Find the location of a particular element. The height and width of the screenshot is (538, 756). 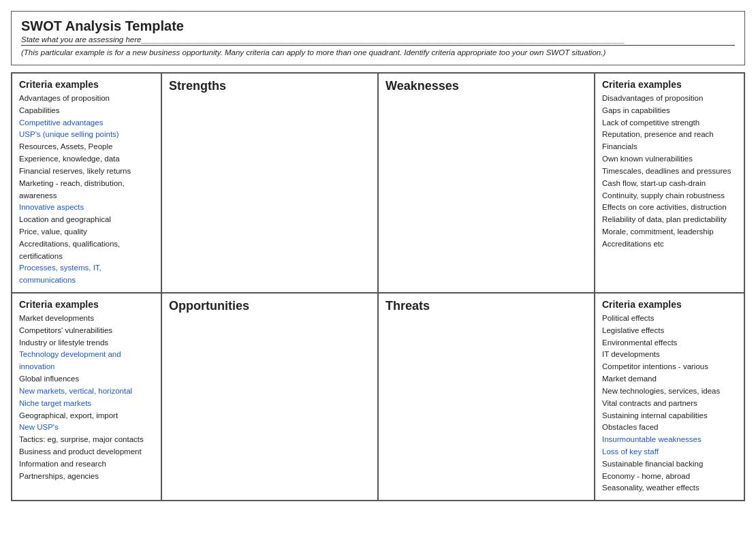

bottom-left-criteria-cell: Criteria examples Market developmentsCom… is located at coordinates (86, 396).